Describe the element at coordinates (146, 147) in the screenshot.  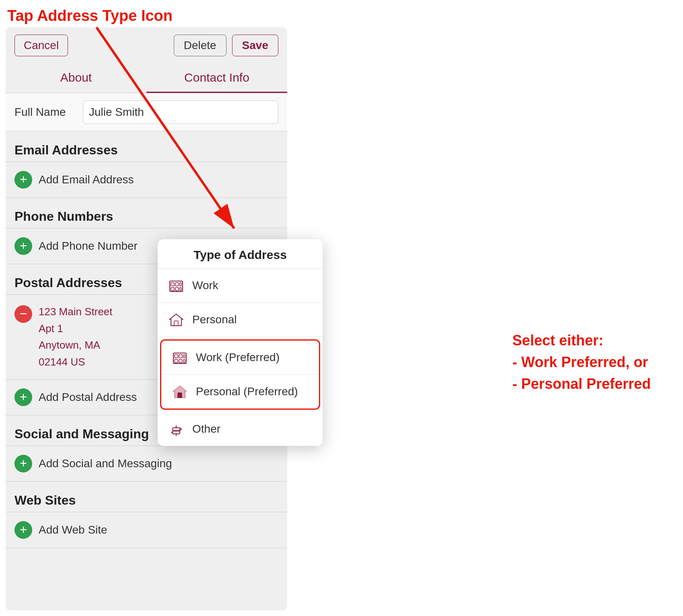
I see `email-header: Email Addresses` at that location.